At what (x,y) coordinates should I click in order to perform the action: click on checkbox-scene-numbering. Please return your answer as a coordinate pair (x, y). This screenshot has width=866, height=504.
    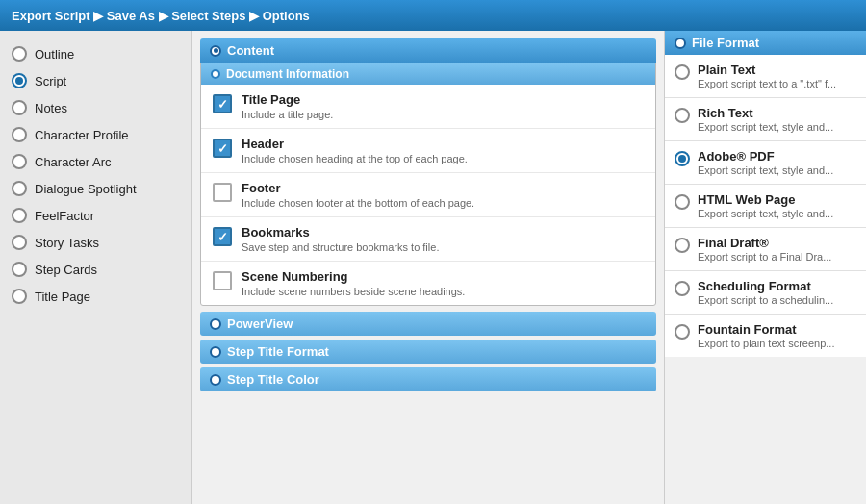
    Looking at the image, I should click on (222, 281).